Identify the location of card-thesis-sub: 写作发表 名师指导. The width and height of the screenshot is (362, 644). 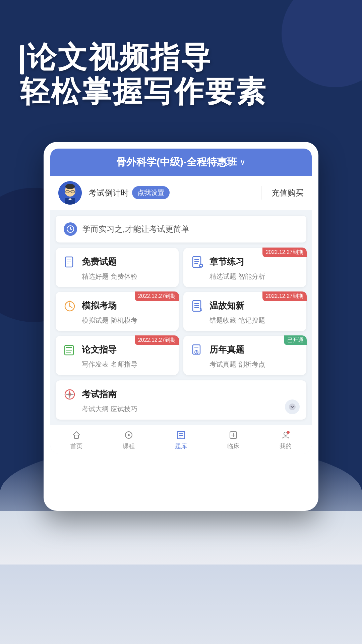
(117, 364).